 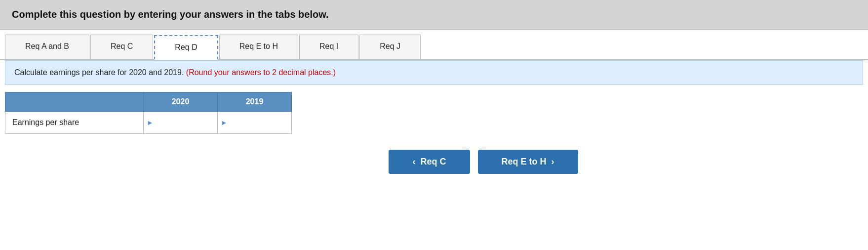 What do you see at coordinates (170, 14) in the screenshot?
I see `header-text: Complete this question by entering your …` at bounding box center [170, 14].